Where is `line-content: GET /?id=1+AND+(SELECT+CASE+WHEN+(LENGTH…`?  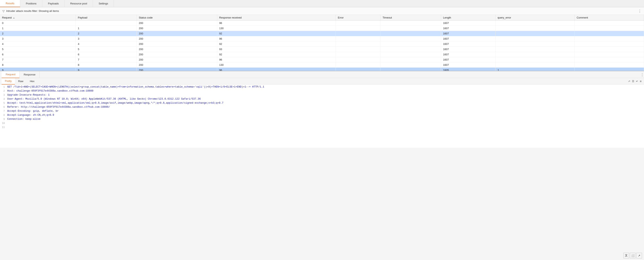 line-content: GET /?id=1+AND+(SELECT+CASE+WHEN+(LENGTH… is located at coordinates (326, 87).